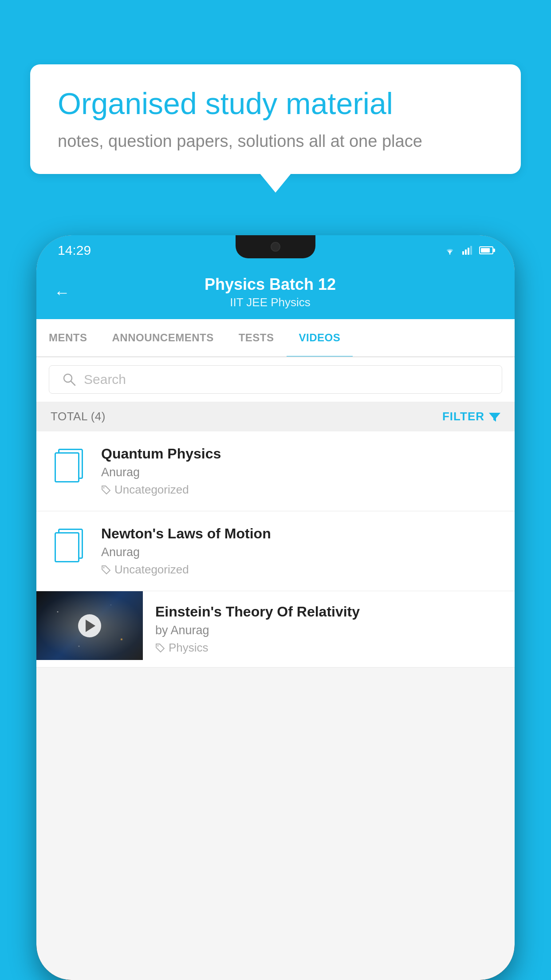 This screenshot has height=980, width=551. Describe the element at coordinates (276, 379) in the screenshot. I see `search-bar: Search` at that location.